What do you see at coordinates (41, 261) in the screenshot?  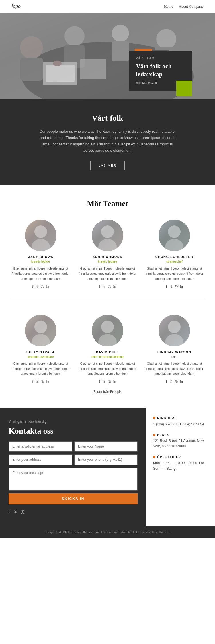 I see `member-role-mary: kreativ ledare` at bounding box center [41, 261].